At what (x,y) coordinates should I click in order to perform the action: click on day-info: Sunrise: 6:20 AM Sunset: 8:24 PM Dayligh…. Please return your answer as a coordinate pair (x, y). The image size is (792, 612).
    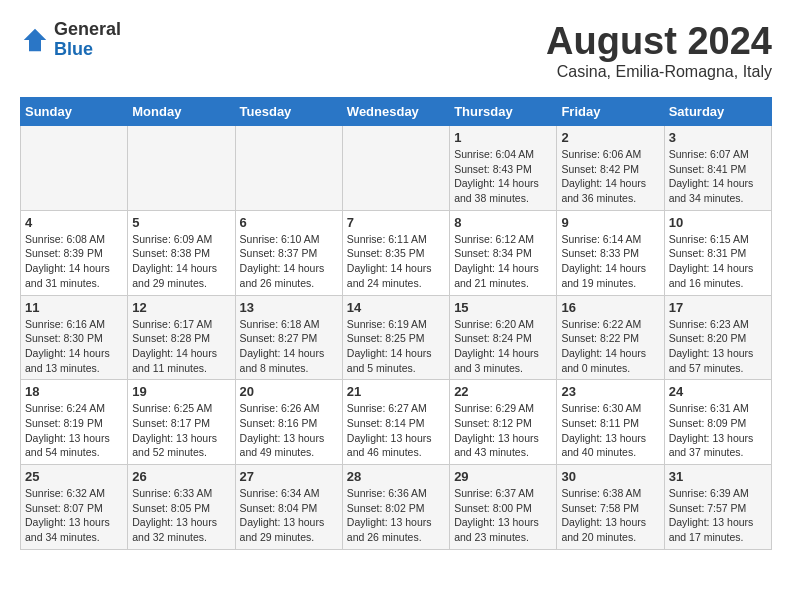
    Looking at the image, I should click on (503, 346).